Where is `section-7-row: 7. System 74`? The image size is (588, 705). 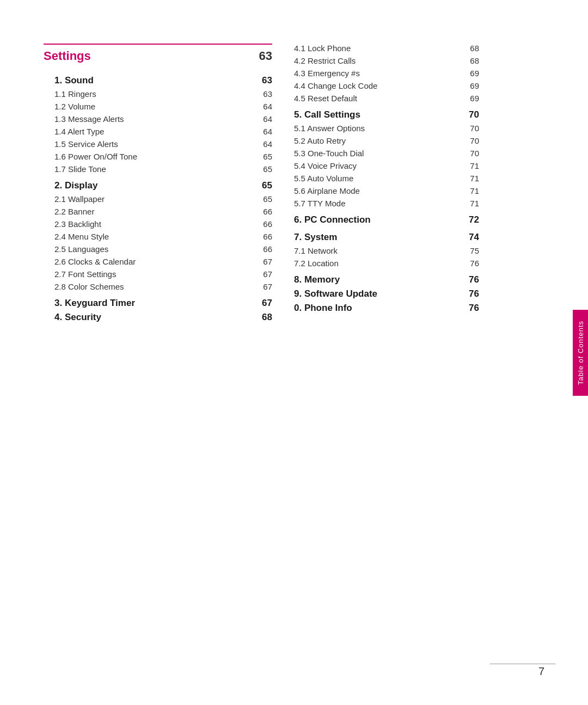
section-7-row: 7. System 74 is located at coordinates (387, 237).